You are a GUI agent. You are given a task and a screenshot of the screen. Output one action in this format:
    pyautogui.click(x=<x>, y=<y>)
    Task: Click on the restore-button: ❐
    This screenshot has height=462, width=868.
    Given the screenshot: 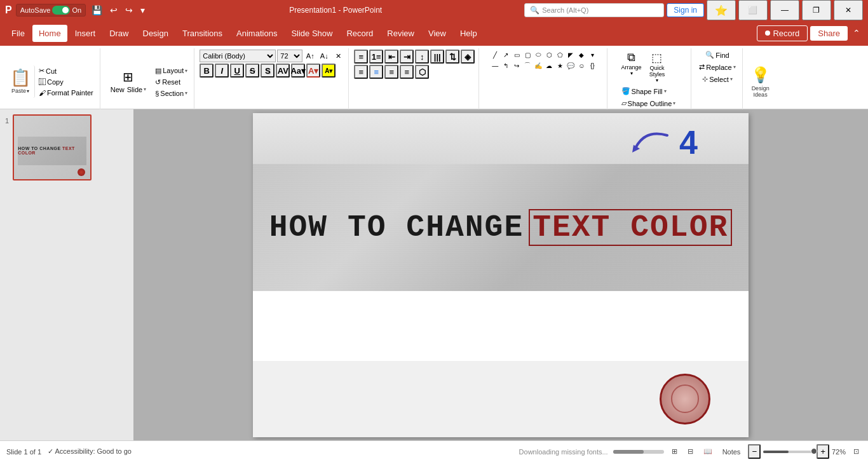 What is the action you would take?
    pyautogui.click(x=817, y=10)
    